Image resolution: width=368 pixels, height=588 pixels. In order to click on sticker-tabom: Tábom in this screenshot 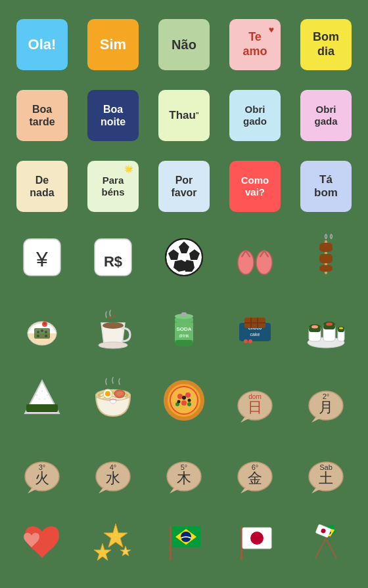, I will do `click(326, 186)`.